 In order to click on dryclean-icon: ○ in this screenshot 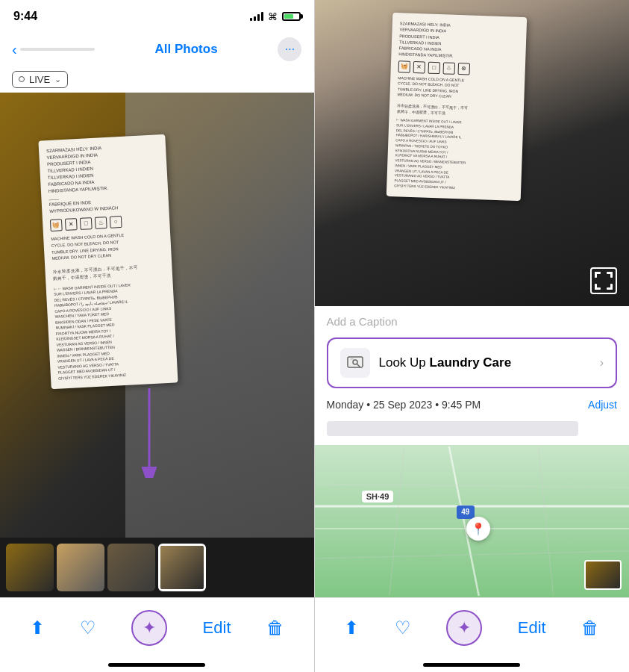, I will do `click(116, 223)`.